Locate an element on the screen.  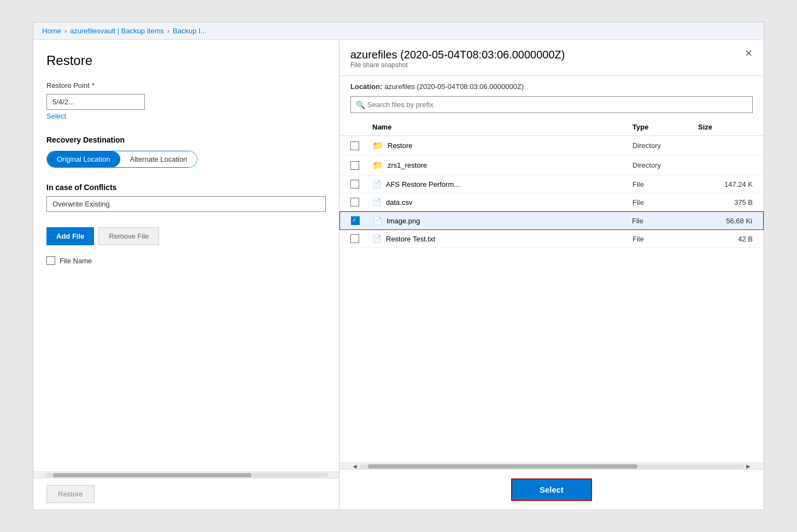
name-cell-0: 📁 Restore is located at coordinates (502, 145).